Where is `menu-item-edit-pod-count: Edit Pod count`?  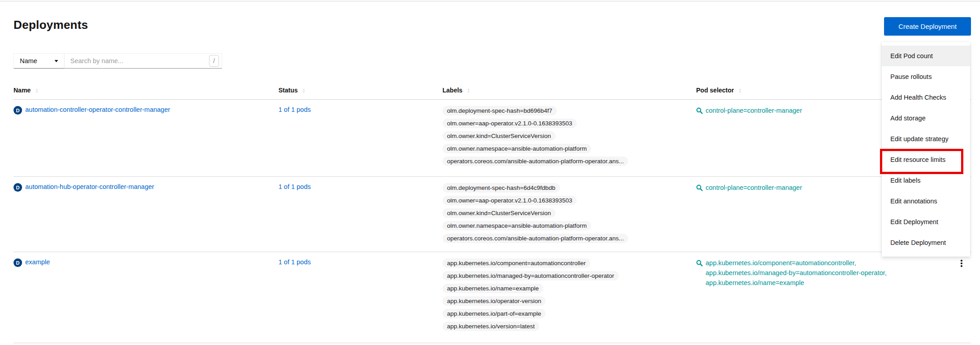 menu-item-edit-pod-count: Edit Pod count is located at coordinates (926, 56).